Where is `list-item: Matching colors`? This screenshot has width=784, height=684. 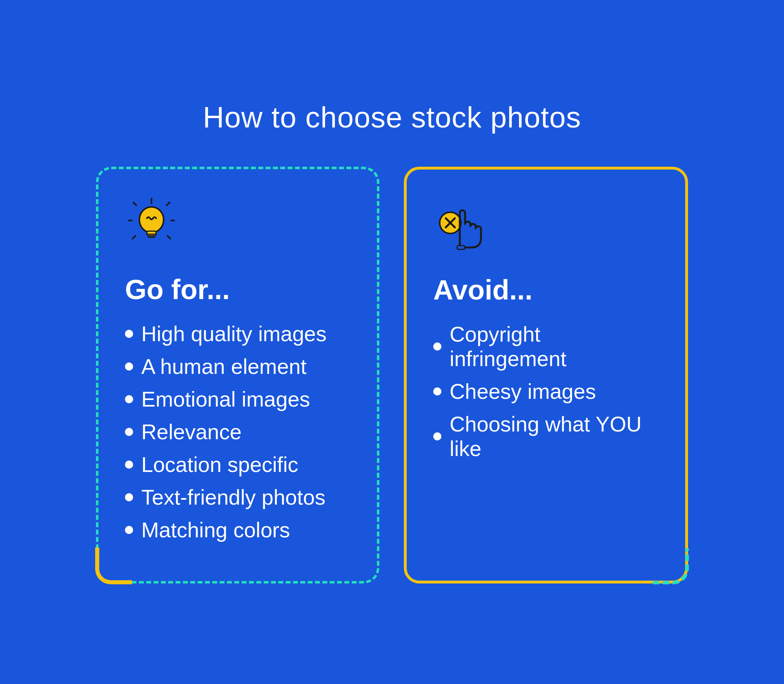
list-item: Matching colors is located at coordinates (238, 530).